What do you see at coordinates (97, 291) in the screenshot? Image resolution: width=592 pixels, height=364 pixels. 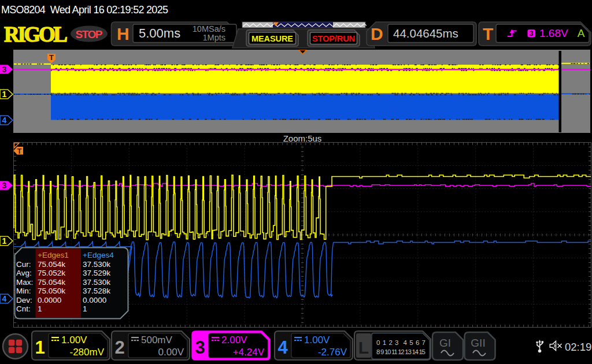 I see `svg-text: 37.528k` at bounding box center [97, 291].